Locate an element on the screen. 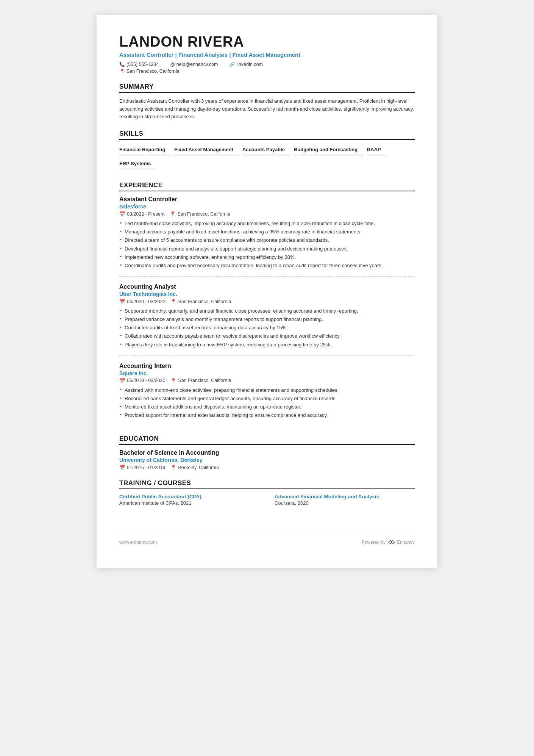 The width and height of the screenshot is (534, 756). footer-brand: Powered by Enhancv is located at coordinates (388, 542).